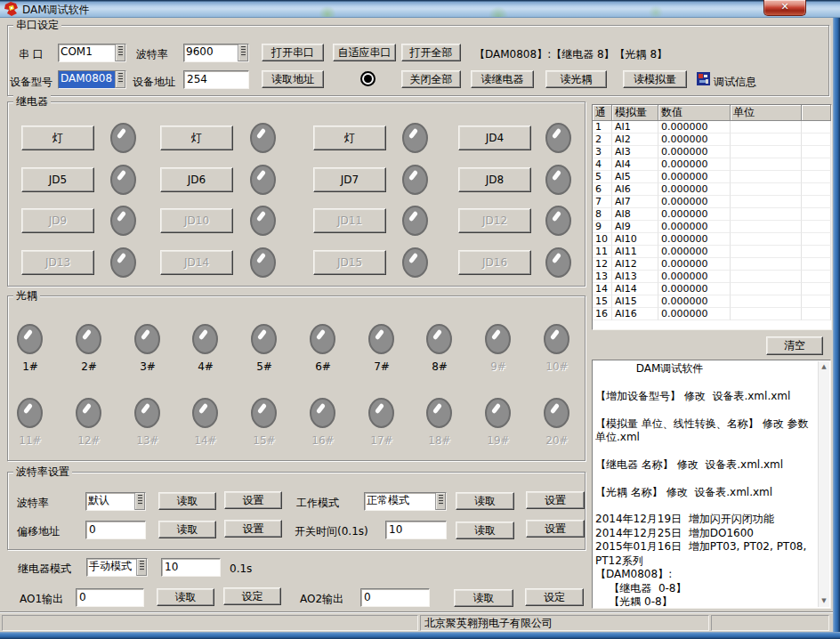  I want to click on table-row: 14AI140.000000, so click(712, 289).